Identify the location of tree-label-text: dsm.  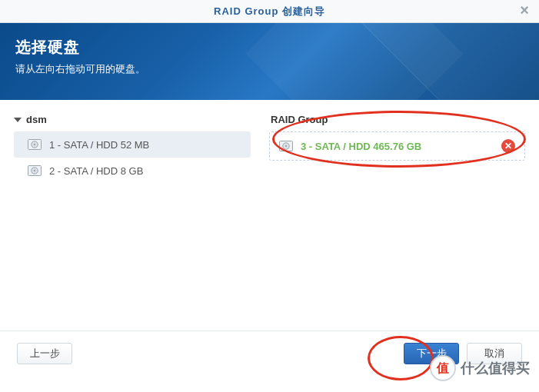
(37, 120).